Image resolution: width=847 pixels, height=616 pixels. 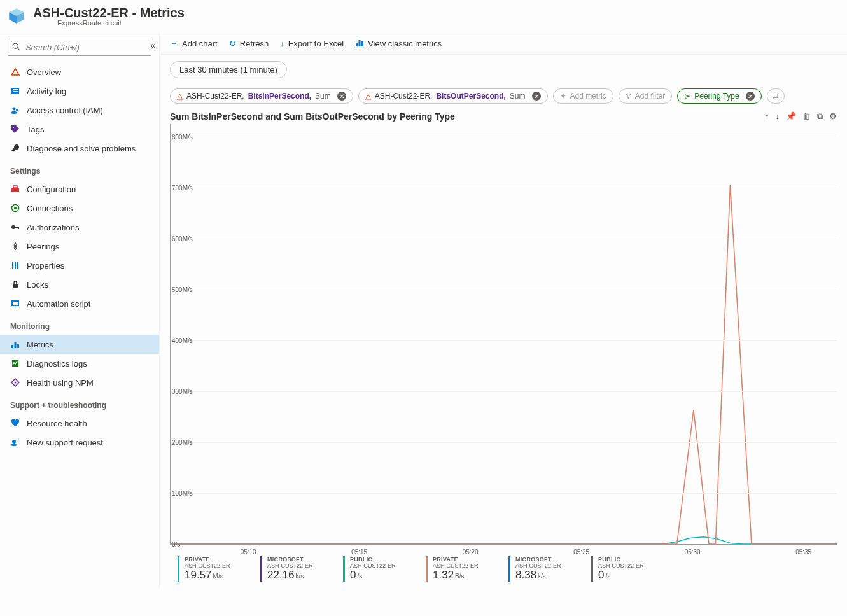 I want to click on x-axis-tick: 05:30, so click(x=692, y=552).